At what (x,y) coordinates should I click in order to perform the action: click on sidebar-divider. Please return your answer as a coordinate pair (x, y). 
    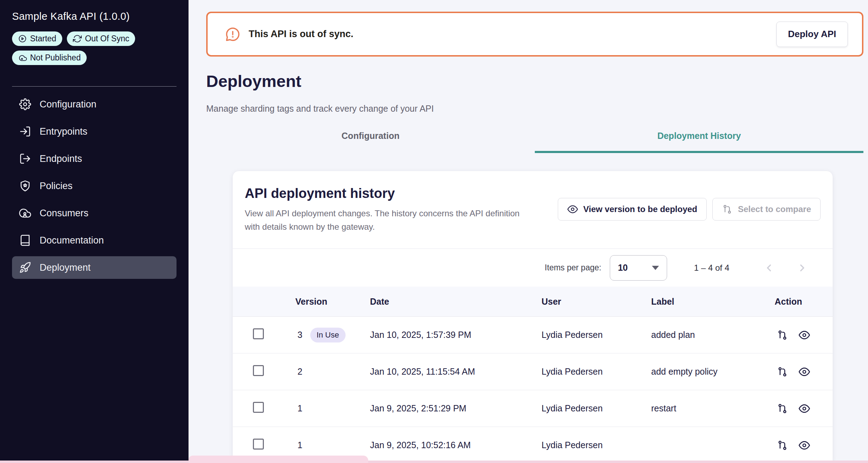
    Looking at the image, I should click on (94, 86).